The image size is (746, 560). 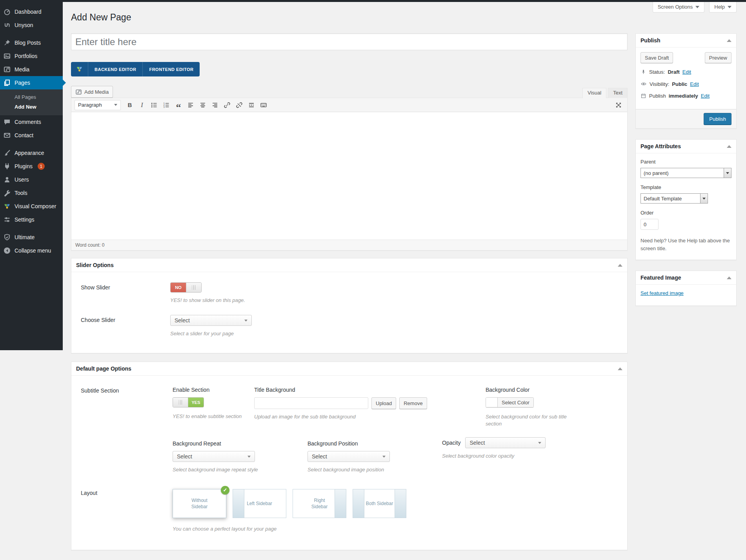 I want to click on preview-button: Preview, so click(x=718, y=58).